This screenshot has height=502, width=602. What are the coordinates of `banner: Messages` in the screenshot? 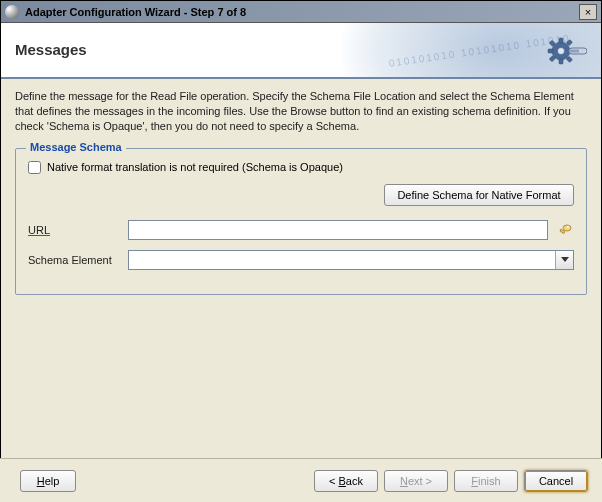 It's located at (301, 51).